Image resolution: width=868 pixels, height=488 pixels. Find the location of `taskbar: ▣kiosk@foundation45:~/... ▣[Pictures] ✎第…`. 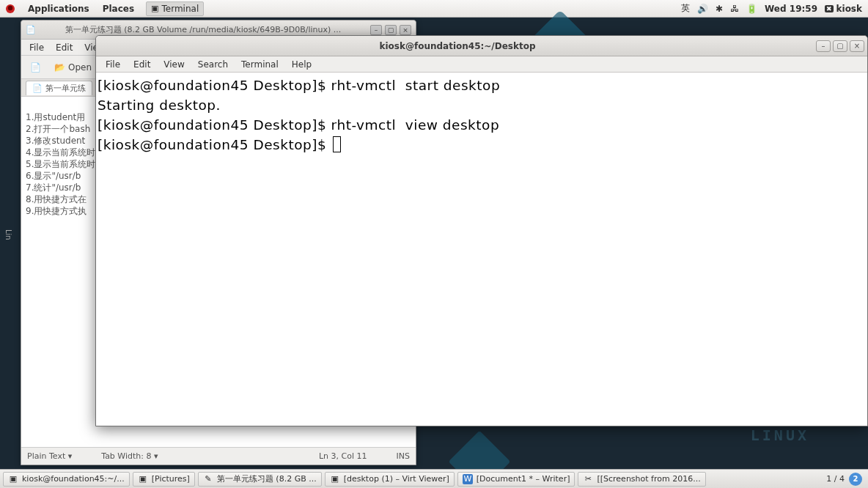

taskbar: ▣kiosk@foundation45:~/... ▣[Pictures] ✎第… is located at coordinates (434, 478).